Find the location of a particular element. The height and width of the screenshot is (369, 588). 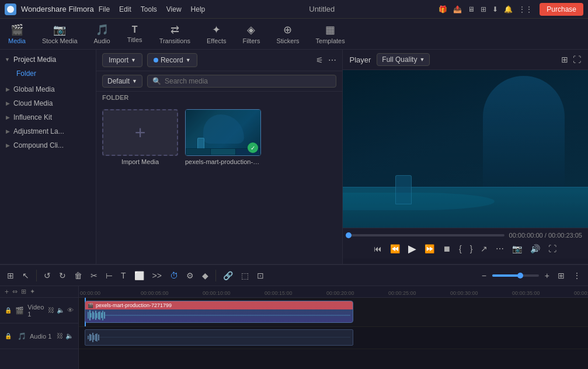

menu-view: View is located at coordinates (174, 9).